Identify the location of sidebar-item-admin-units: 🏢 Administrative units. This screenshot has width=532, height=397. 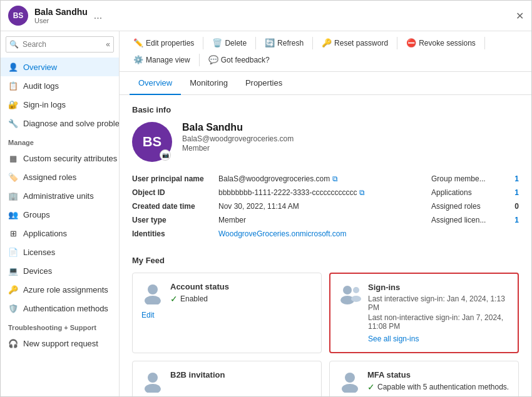
(60, 196).